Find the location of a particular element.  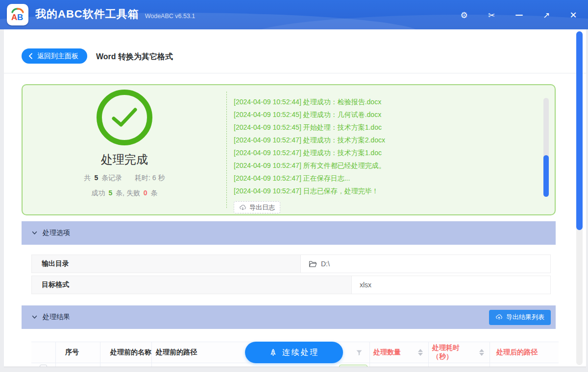

back-to-main-button: 返回到主面板 is located at coordinates (54, 56).